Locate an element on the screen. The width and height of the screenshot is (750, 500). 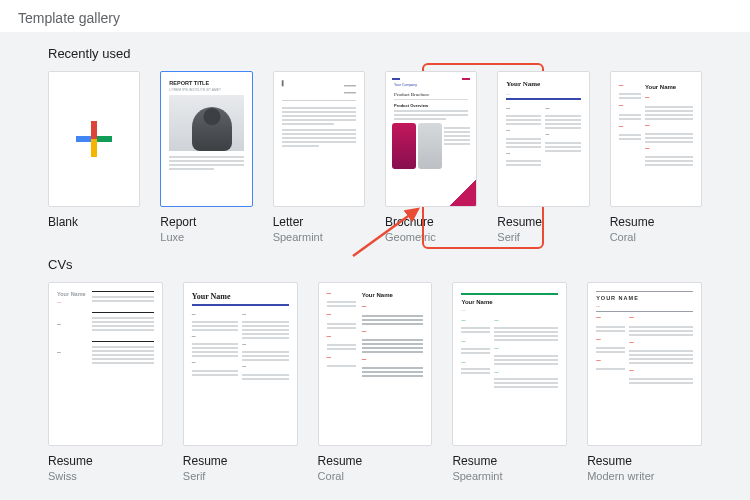
template-card-swiss: Your Name — — — Resume Sw is located at coordinates (106, 382).